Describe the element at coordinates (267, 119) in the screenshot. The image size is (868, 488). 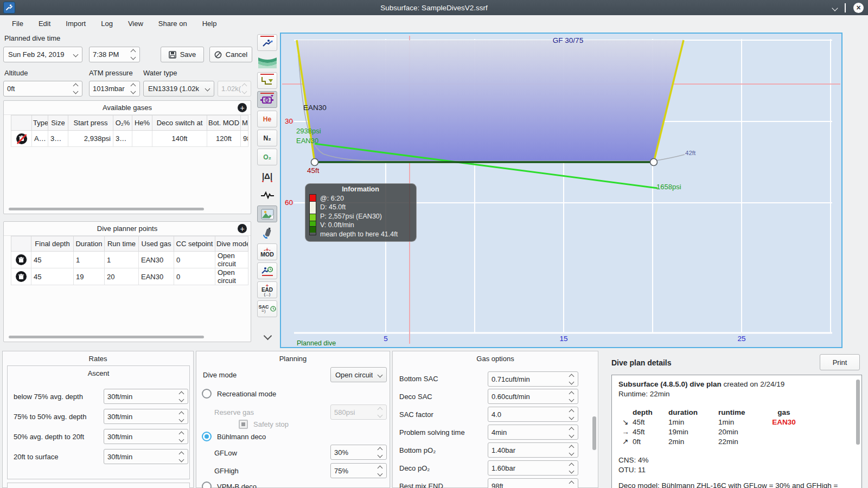
I see `toolbar-pheplot-button: He` at that location.